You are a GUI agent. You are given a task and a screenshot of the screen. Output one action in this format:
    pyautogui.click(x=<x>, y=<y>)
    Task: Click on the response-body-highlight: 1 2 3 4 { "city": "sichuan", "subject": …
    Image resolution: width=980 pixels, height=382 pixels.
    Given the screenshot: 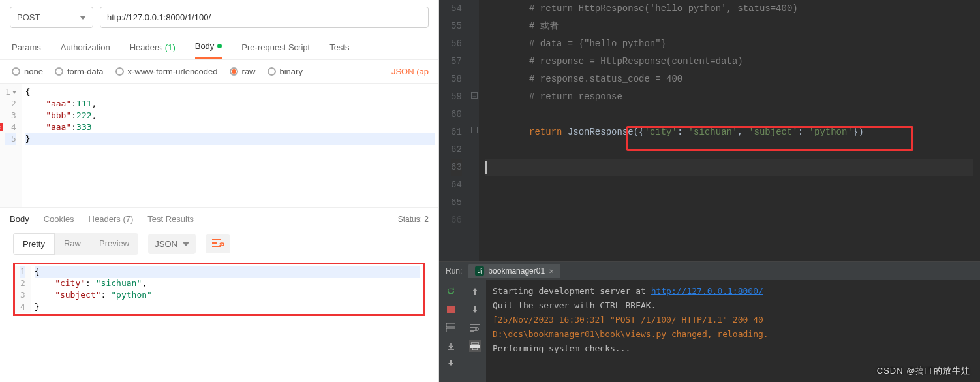 What is the action you would take?
    pyautogui.click(x=219, y=289)
    